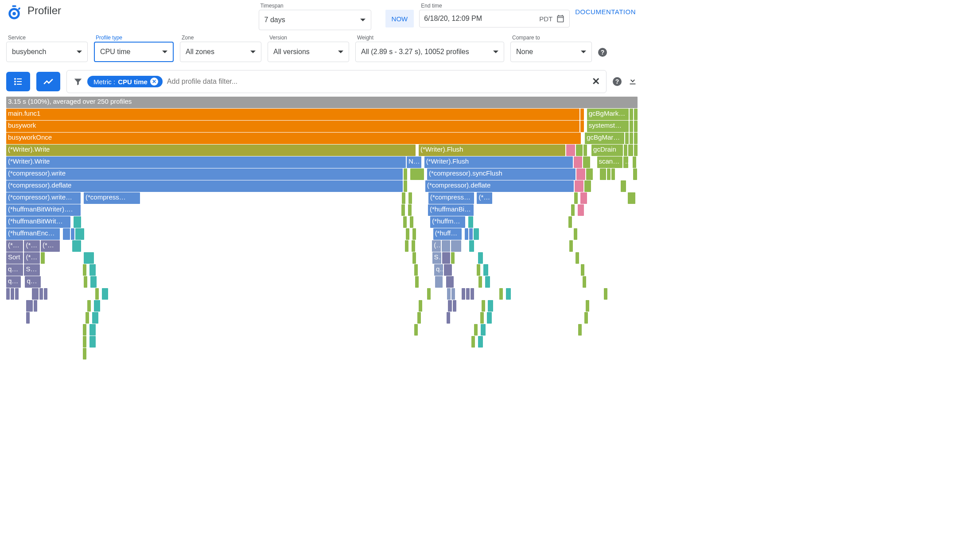 This screenshot has width=980, height=547. Describe the element at coordinates (293, 126) in the screenshot. I see `flame-frame: busywork` at that location.